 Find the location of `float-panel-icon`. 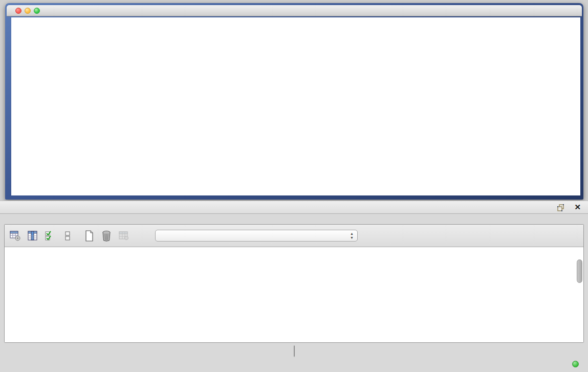

float-panel-icon is located at coordinates (561, 208).